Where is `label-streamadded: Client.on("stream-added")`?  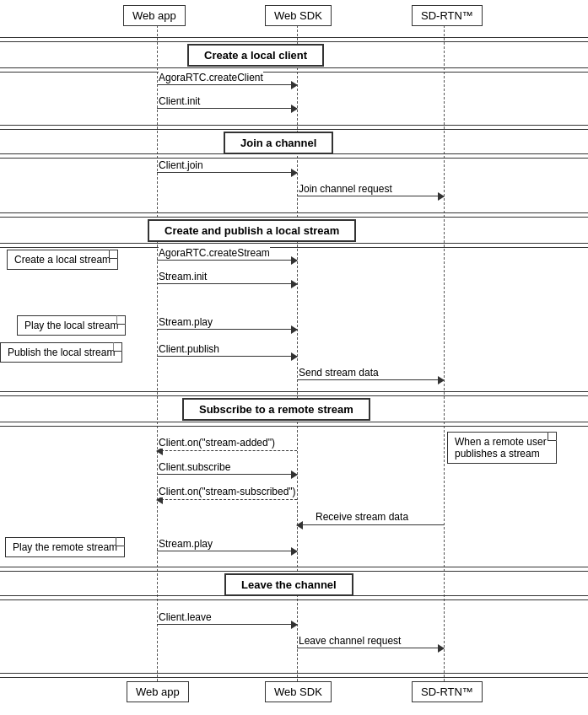
label-streamadded: Client.on("stream-added") is located at coordinates (217, 443).